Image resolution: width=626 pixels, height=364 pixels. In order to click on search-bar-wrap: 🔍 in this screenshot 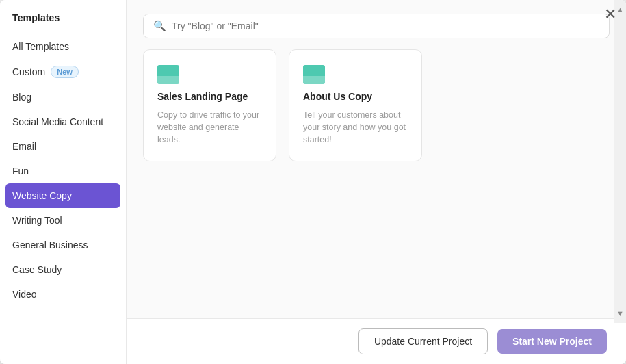, I will do `click(376, 25)`.